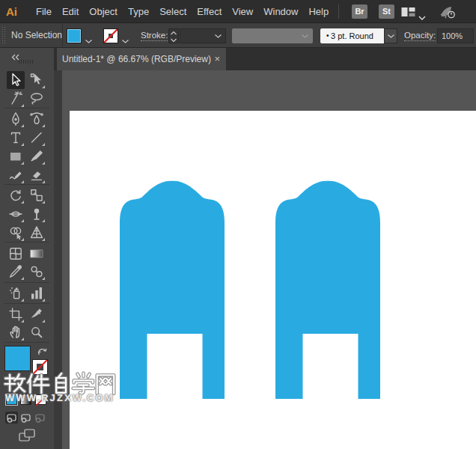 Image resolution: width=476 pixels, height=449 pixels. Describe the element at coordinates (126, 40) in the screenshot. I see `stroke-chevron-icon` at that location.